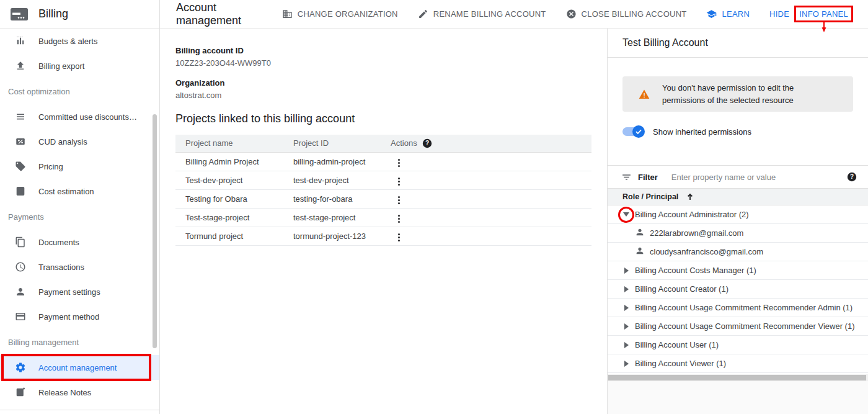 The height and width of the screenshot is (414, 868). Describe the element at coordinates (79, 191) in the screenshot. I see `sidebar-item-cost-estimation: Cost estimation` at that location.